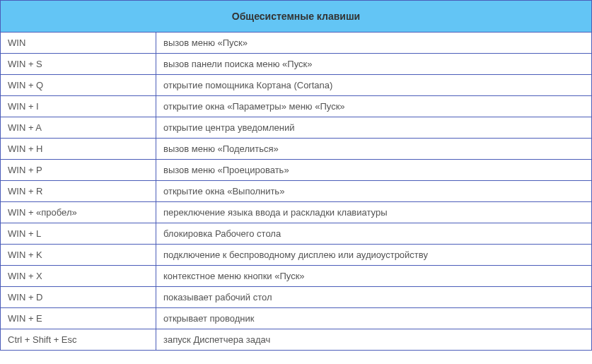 The image size is (592, 364). Describe the element at coordinates (296, 340) in the screenshot. I see `table-row: Ctrl + Shift + Escзапуск Диспетчера зада…` at that location.